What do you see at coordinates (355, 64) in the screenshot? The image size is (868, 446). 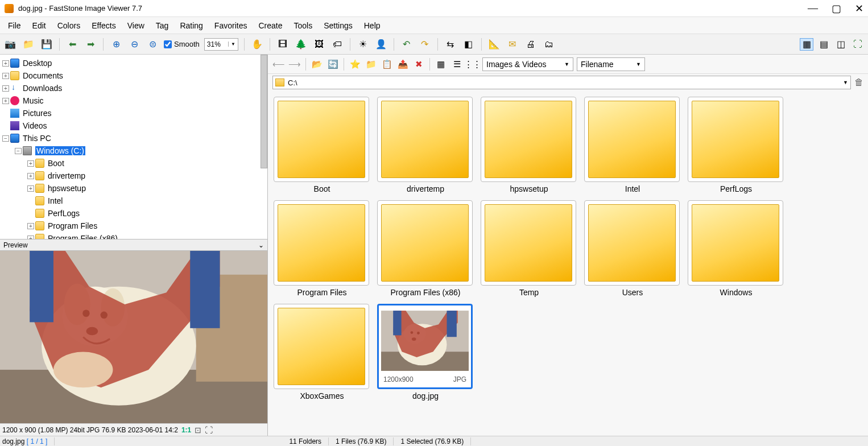 I see `favorite-icon: ⭐` at bounding box center [355, 64].